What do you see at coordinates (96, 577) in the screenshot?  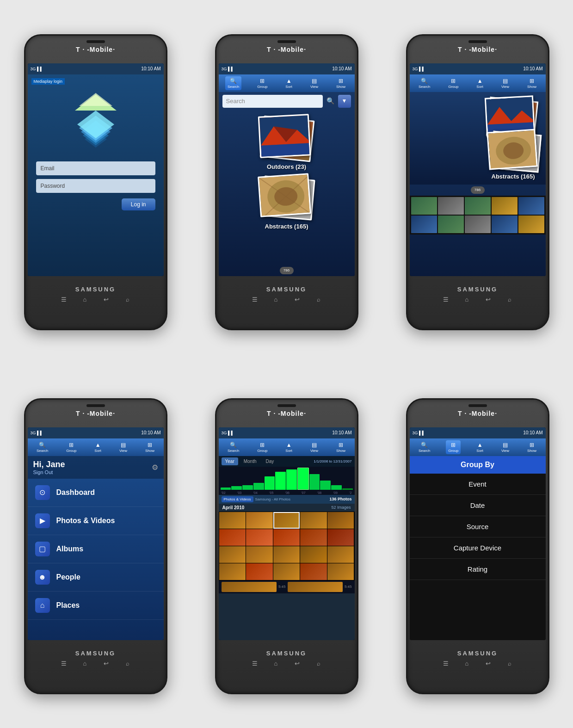 I see `menu-item-people: ☻ People` at bounding box center [96, 577].